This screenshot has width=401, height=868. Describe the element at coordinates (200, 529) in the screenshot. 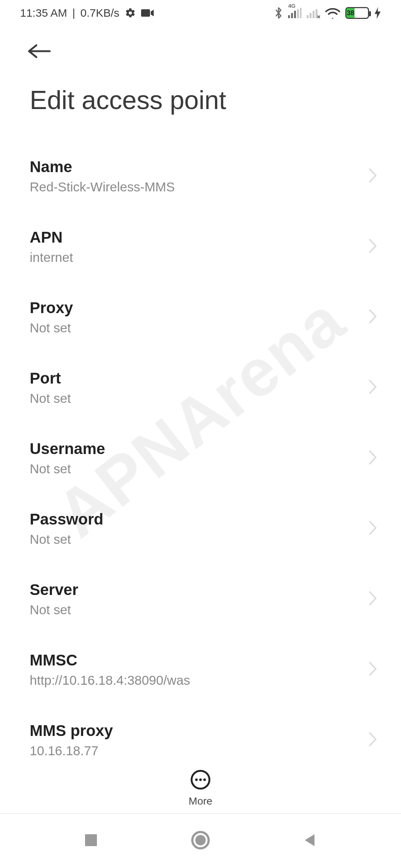

I see `row-password: Password Not set` at that location.